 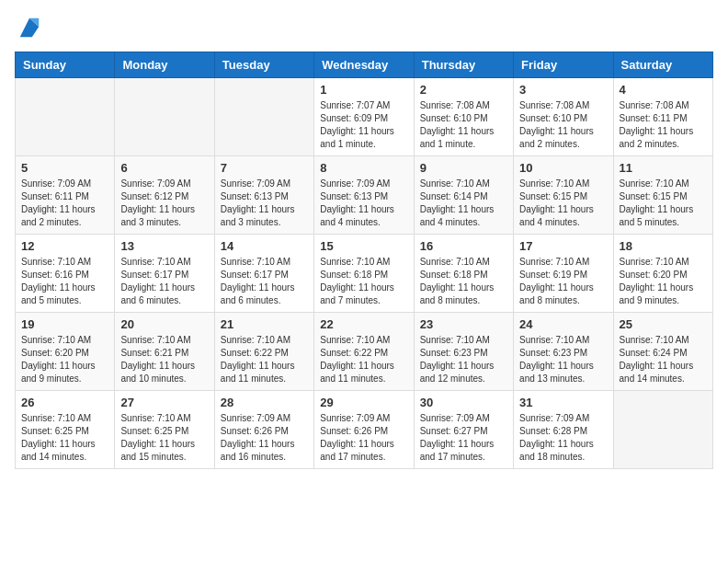 What do you see at coordinates (664, 125) in the screenshot?
I see `day-info: Sunrise: 7:08 AMSunset: 6:11 PMDaylight:…` at bounding box center [664, 125].